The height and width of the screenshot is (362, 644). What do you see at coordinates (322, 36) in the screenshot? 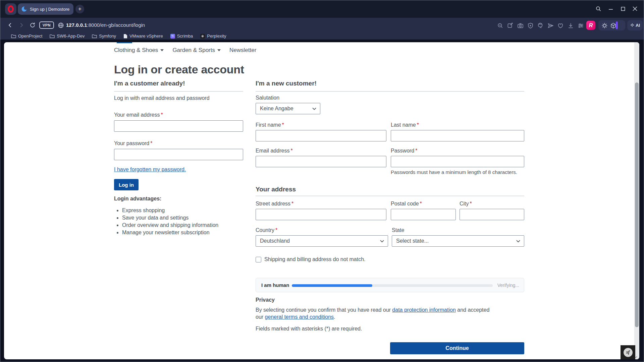
I see `bookmarks-bar: OpenProject SW6-App-Dev Symfony VMware v…` at bounding box center [322, 36].